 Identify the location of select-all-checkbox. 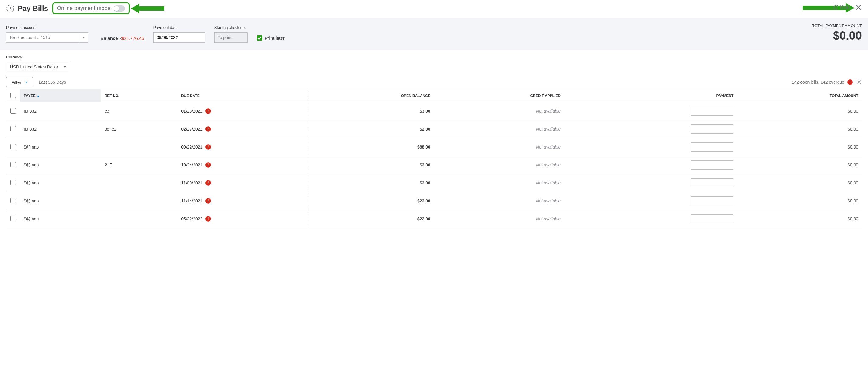
(13, 95).